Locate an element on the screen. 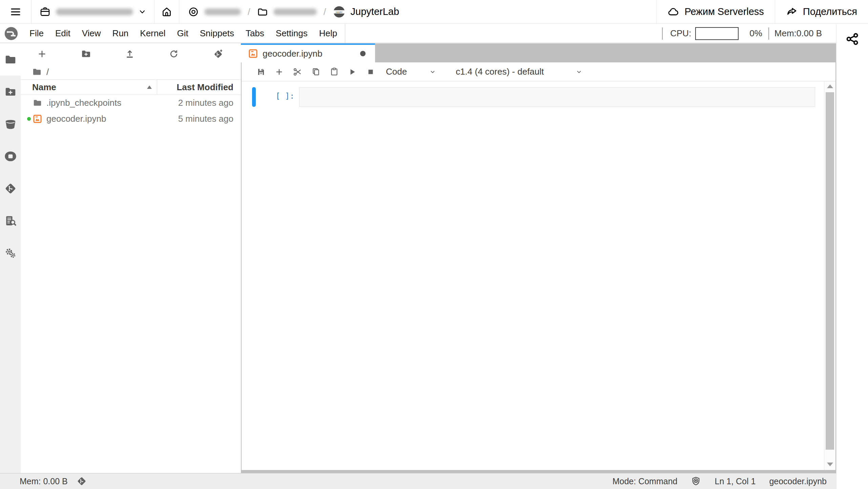  gears-icon is located at coordinates (11, 253).